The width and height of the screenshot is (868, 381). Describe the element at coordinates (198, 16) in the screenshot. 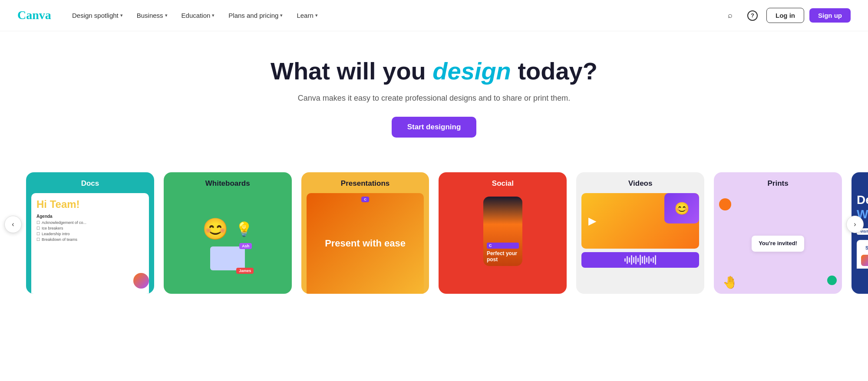

I see `nav-education: Education ▾` at that location.